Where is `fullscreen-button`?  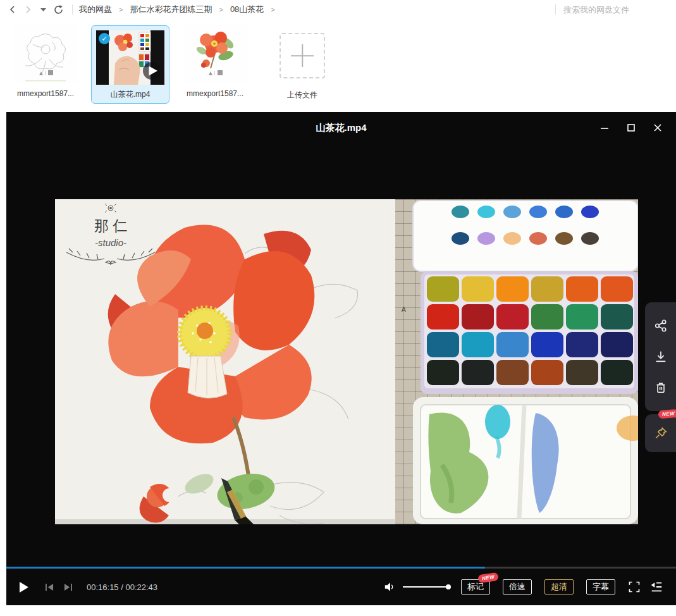 fullscreen-button is located at coordinates (634, 587).